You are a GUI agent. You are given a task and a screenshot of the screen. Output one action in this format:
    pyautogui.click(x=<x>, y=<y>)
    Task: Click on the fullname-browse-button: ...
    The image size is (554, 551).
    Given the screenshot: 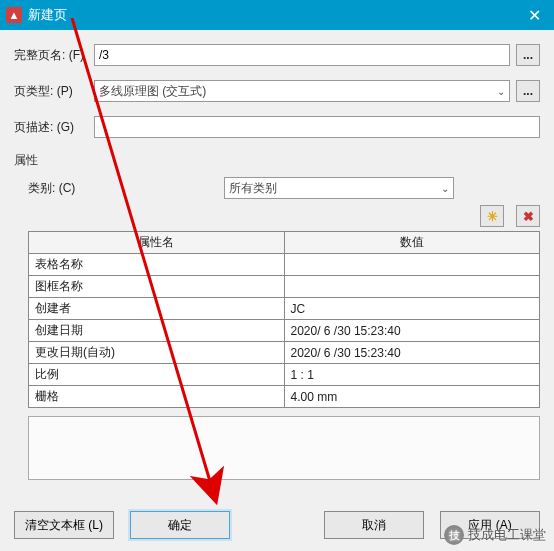 What is the action you would take?
    pyautogui.click(x=528, y=55)
    